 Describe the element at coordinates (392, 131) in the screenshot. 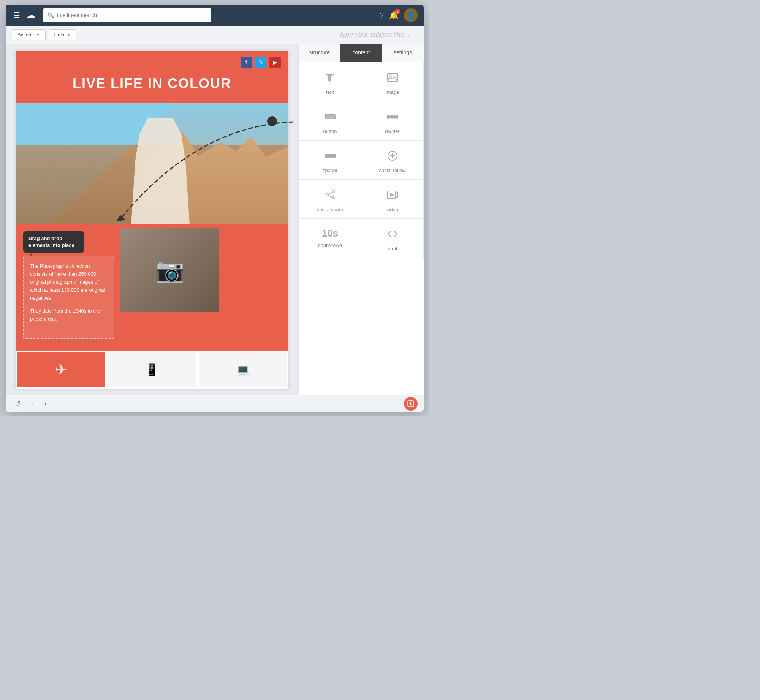

I see `divider-element-label: divider` at that location.